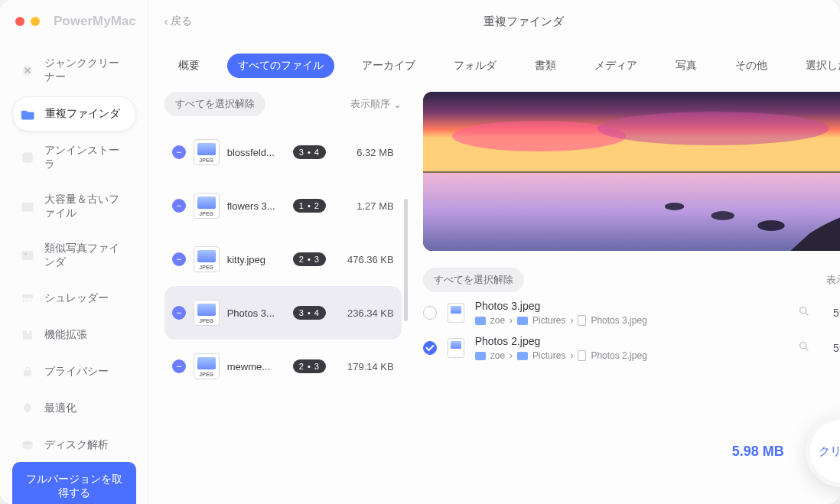  Describe the element at coordinates (632, 348) in the screenshot. I see `file-row: Photos 2.jpeg zoe › Pictures › Photos 2.…` at that location.